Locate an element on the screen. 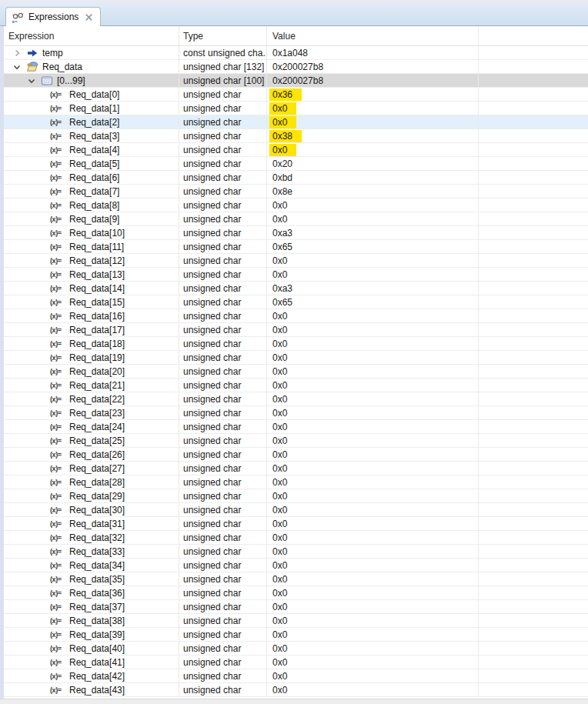  tree-row-req-data-12: (x)= Req_data[12] unsigned char 0x0 is located at coordinates (296, 261).